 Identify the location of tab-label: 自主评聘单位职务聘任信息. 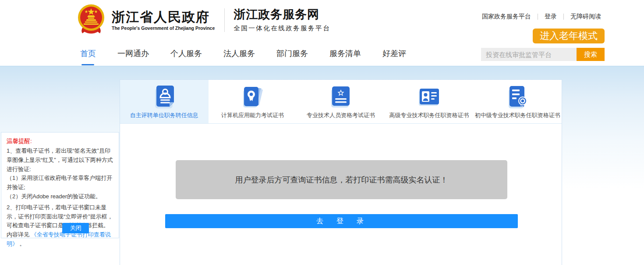
(164, 115).